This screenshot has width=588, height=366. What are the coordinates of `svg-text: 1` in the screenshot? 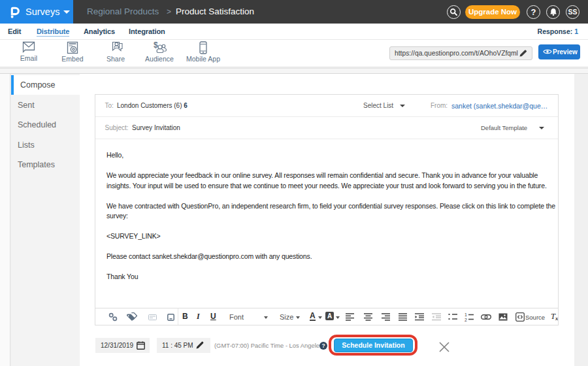 It's located at (466, 315).